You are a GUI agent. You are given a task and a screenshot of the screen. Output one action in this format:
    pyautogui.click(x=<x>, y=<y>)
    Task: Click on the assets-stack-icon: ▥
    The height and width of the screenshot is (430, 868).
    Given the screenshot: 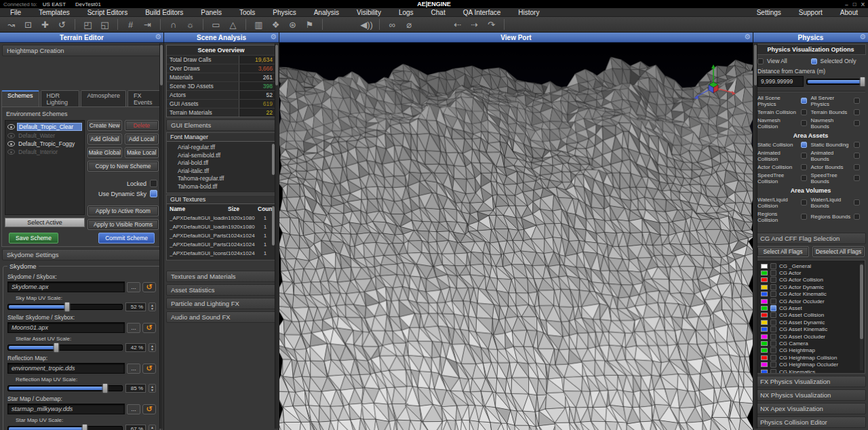 What is the action you would take?
    pyautogui.click(x=259, y=24)
    